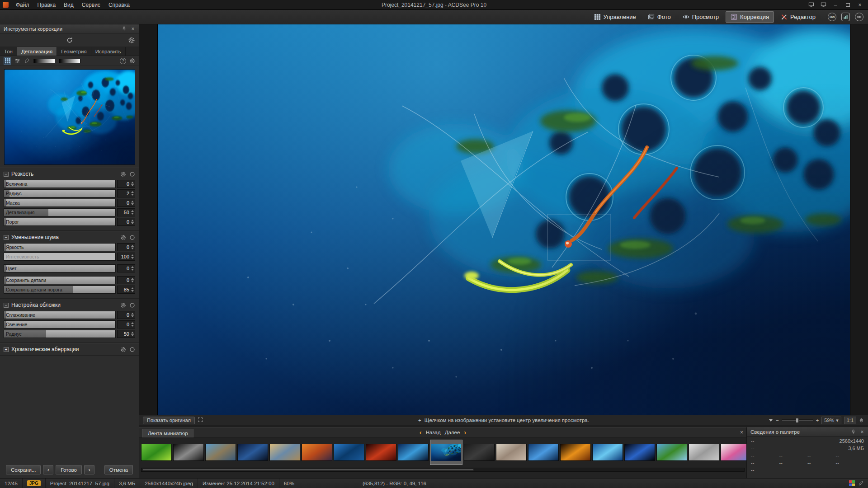 The height and width of the screenshot is (488, 868). I want to click on slider-value-box: 2, so click(126, 193).